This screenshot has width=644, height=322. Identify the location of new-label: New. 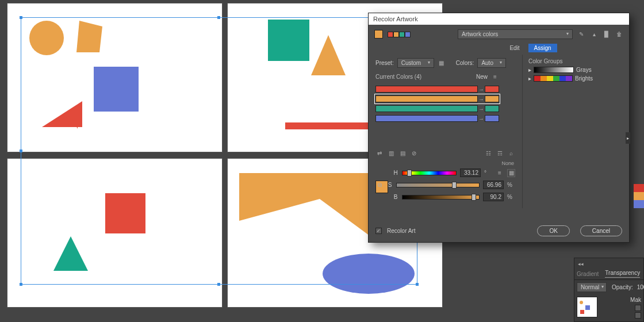
(482, 77).